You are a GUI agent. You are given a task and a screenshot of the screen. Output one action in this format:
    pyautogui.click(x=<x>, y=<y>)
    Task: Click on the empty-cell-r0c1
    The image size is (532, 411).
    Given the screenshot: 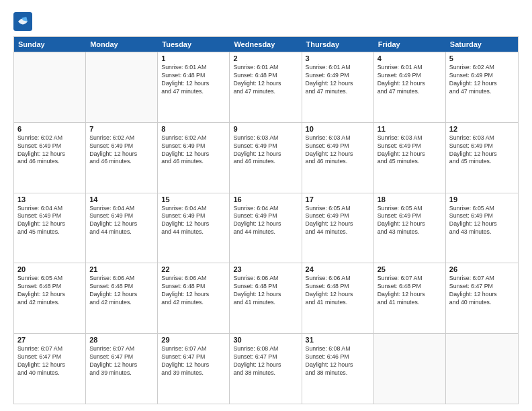 What is the action you would take?
    pyautogui.click(x=122, y=87)
    